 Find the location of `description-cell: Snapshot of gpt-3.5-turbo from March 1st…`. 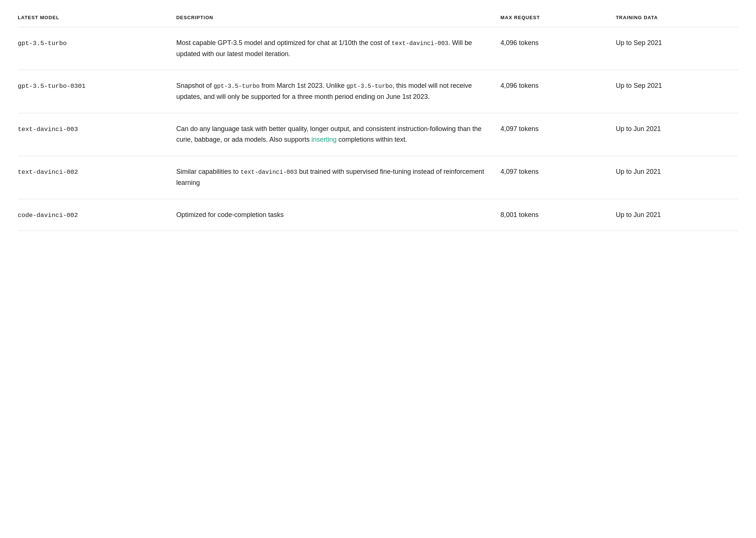

description-cell: Snapshot of gpt-3.5-turbo from March 1st… is located at coordinates (338, 92).